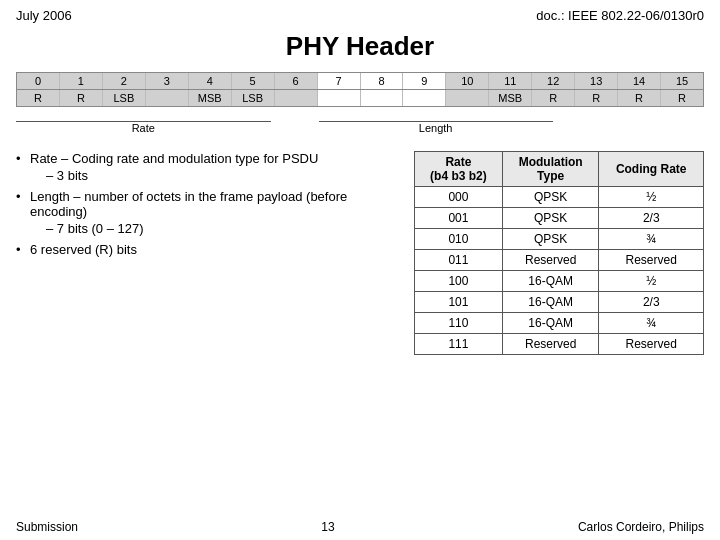 This screenshot has height=540, width=720. What do you see at coordinates (550, 218) in the screenshot?
I see `table-cell-1-1: QPSK` at bounding box center [550, 218].